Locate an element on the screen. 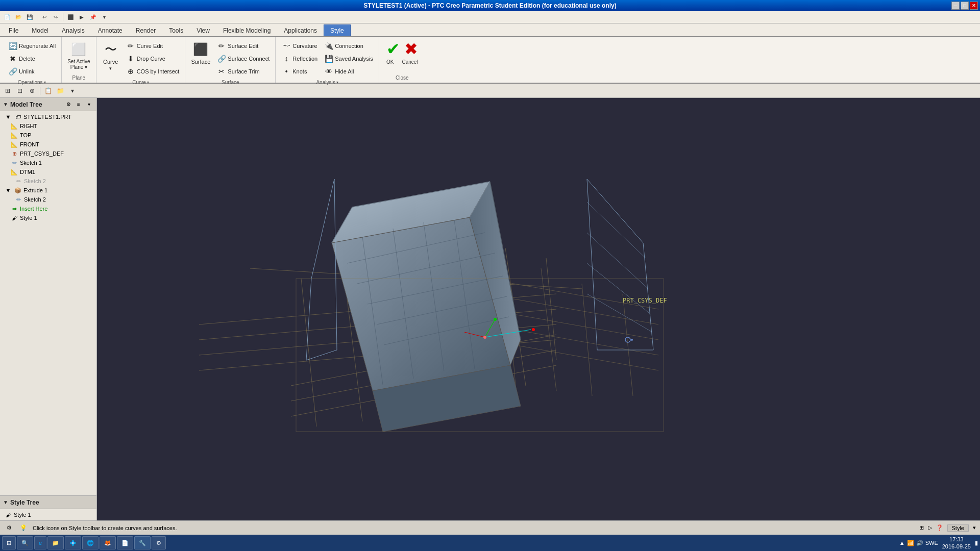 The width and height of the screenshot is (980, 551). tree-item-sketch1: ✏ Sketch 1 is located at coordinates (48, 163).